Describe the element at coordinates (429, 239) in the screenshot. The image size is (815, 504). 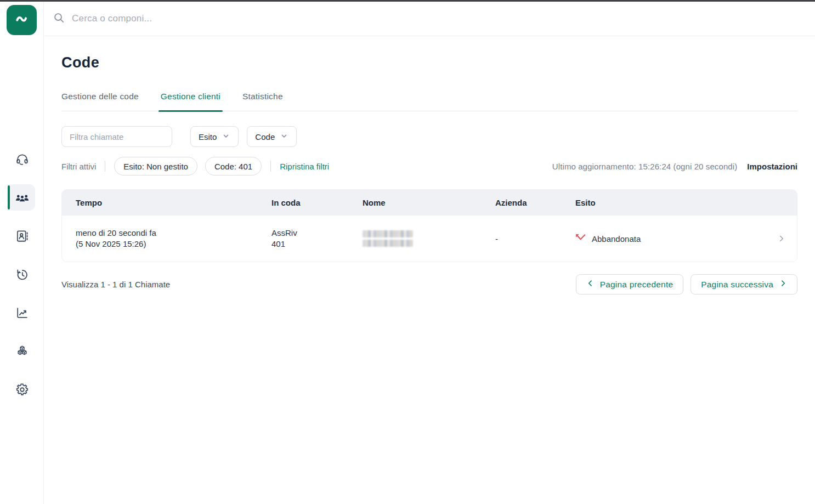
I see `nome-cell-redacted` at that location.